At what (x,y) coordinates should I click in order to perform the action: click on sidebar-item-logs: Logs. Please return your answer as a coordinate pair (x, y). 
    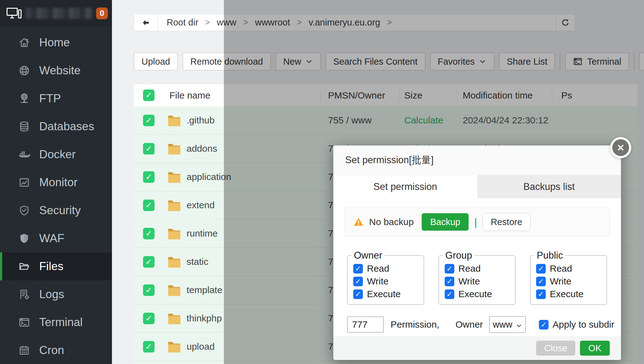
    Looking at the image, I should click on (56, 294).